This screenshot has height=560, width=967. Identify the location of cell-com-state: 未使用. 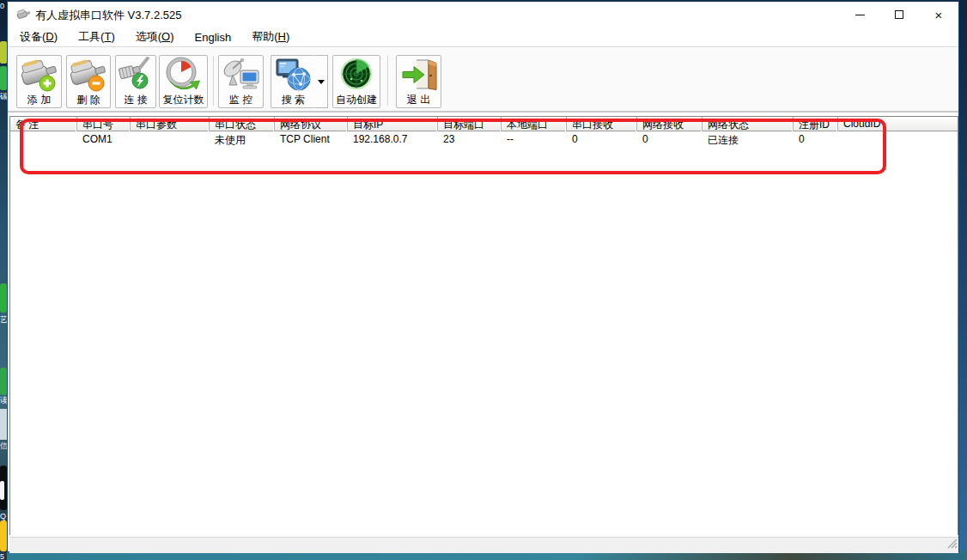
(242, 139).